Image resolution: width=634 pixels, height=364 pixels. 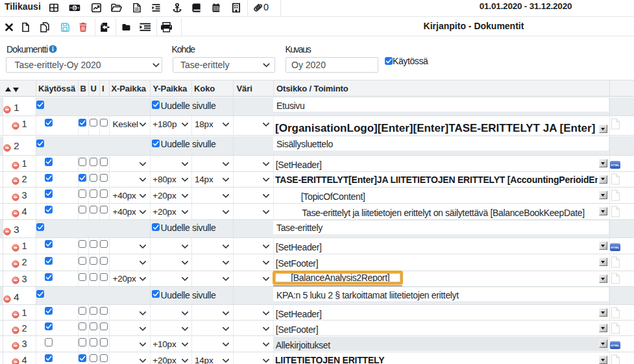 I want to click on svg-text: 0, so click(x=75, y=8).